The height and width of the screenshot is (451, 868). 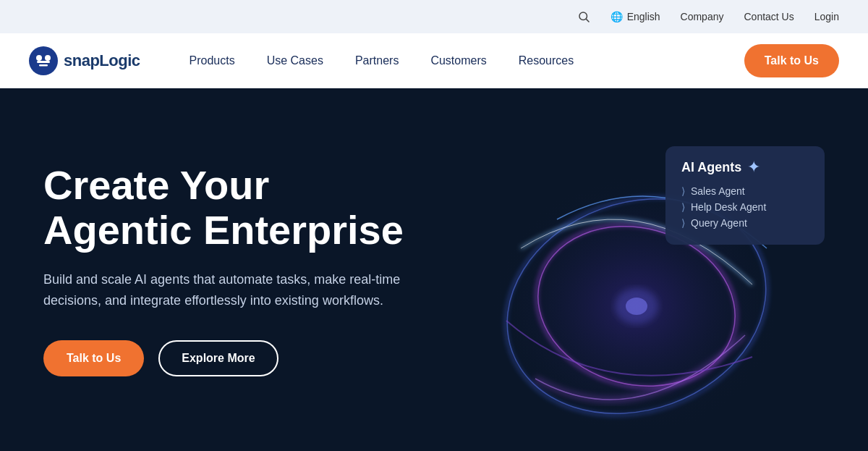 I want to click on company-link: Company, so click(x=702, y=17).